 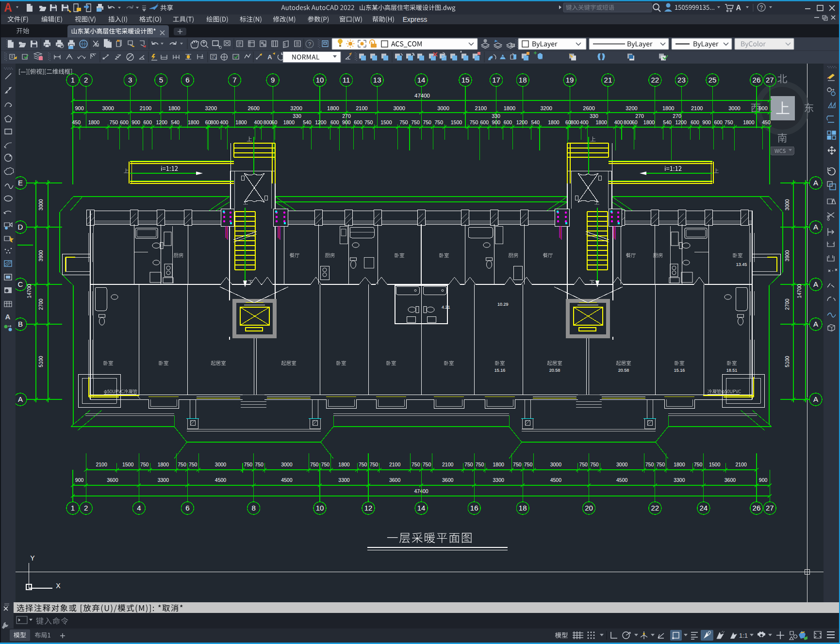 What do you see at coordinates (677, 116) in the screenshot?
I see `svg-text: 270` at bounding box center [677, 116].